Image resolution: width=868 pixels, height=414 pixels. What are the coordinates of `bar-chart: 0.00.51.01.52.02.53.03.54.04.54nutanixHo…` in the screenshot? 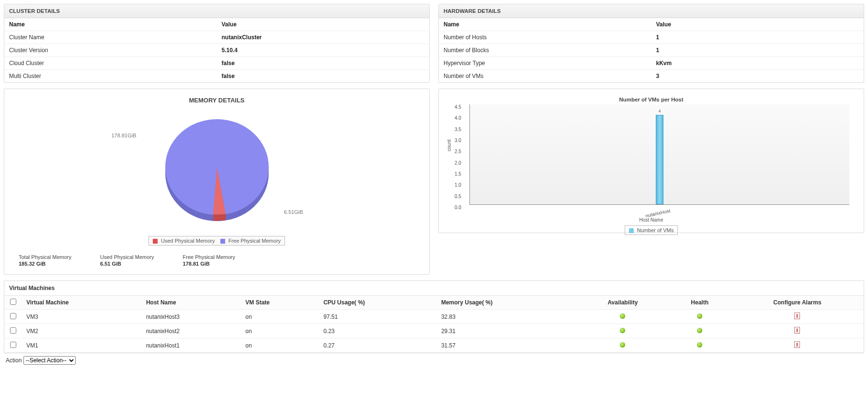 It's located at (659, 155).